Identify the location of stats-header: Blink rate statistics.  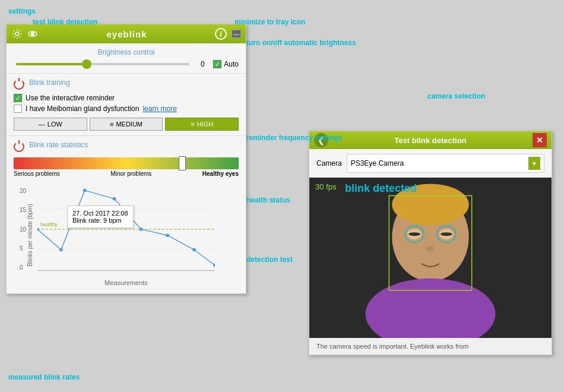
(126, 147).